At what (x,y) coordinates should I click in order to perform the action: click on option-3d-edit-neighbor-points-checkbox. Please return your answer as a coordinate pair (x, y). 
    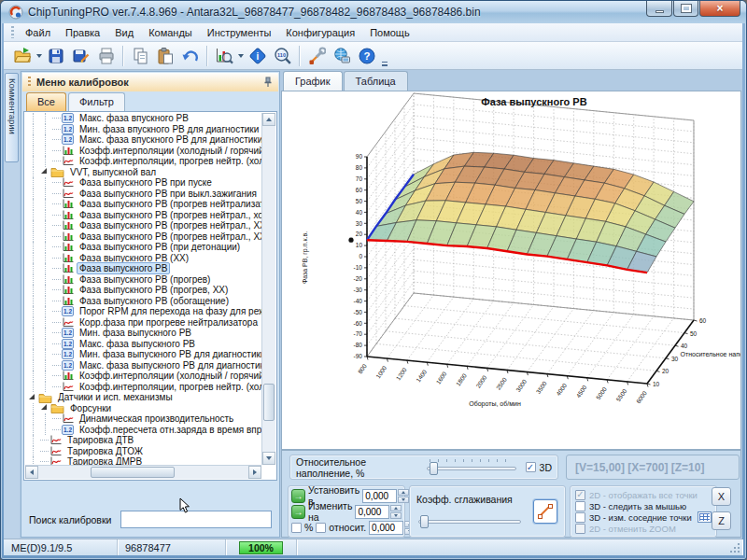
    Looking at the image, I should click on (581, 517).